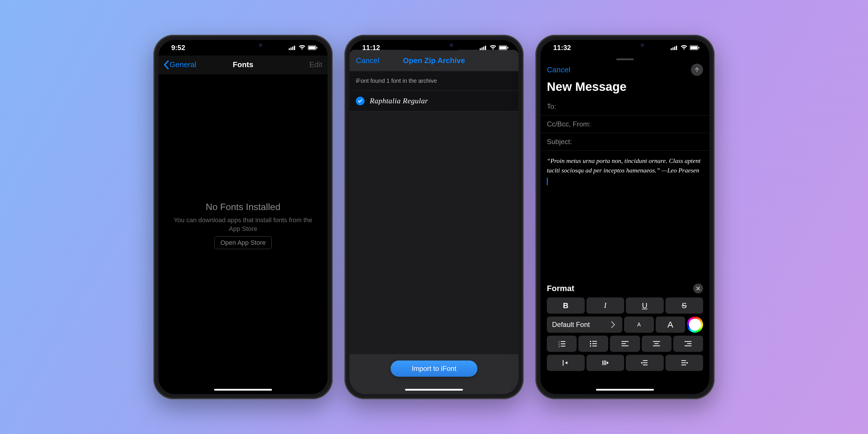 Image resolution: width=868 pixels, height=434 pixels. I want to click on increase-quote-button, so click(684, 363).